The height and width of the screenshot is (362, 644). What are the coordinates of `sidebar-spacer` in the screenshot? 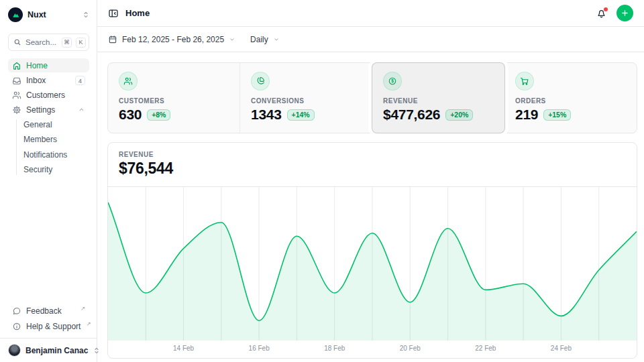 It's located at (48, 240).